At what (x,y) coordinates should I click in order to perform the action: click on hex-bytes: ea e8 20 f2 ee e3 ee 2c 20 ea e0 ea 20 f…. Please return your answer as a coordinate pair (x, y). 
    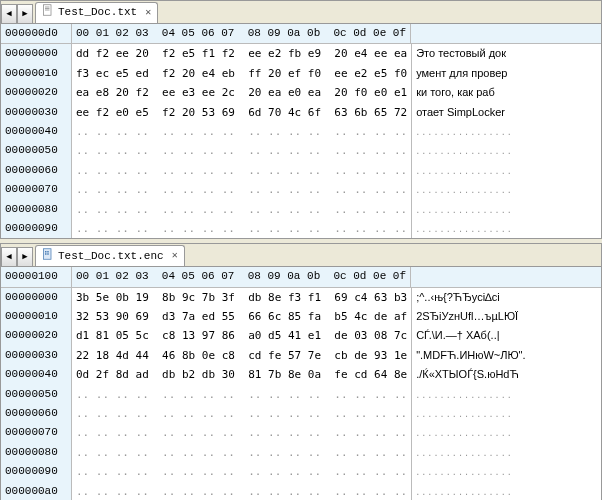
    Looking at the image, I should click on (242, 92).